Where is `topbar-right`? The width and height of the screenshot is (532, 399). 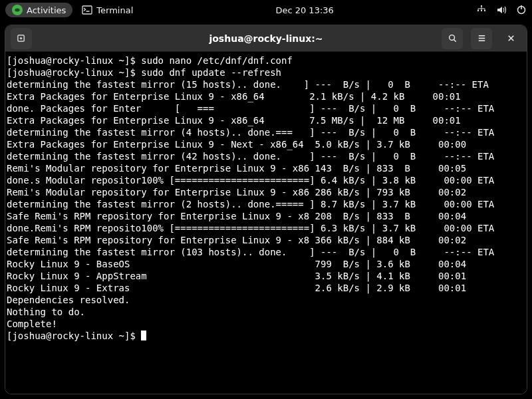 topbar-right is located at coordinates (501, 10).